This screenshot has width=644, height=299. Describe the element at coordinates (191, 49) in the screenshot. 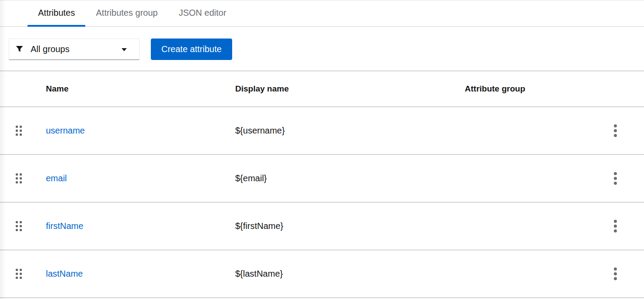

I see `create-attribute-button: Create attribute` at that location.